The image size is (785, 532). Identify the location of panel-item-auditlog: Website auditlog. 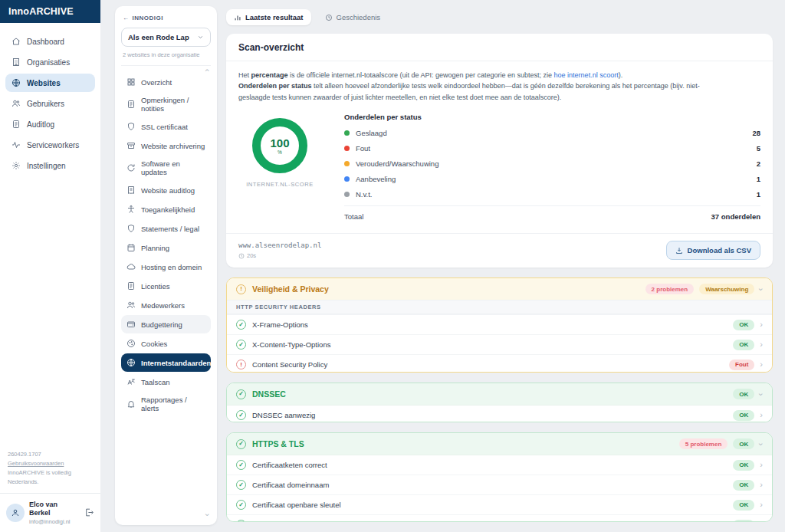
(166, 190).